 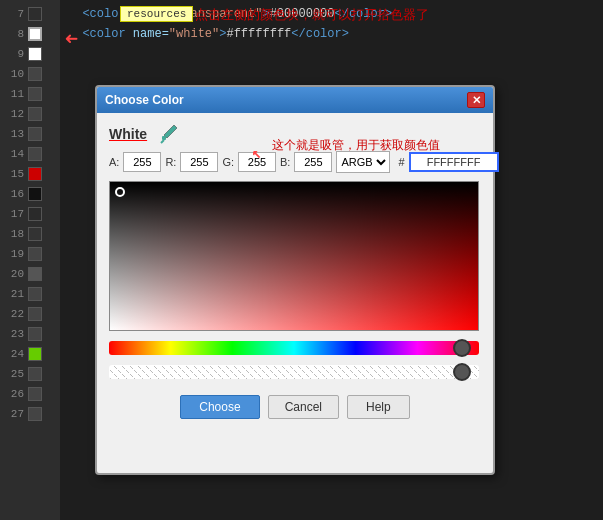 I want to click on gradient-selector, so click(x=120, y=192).